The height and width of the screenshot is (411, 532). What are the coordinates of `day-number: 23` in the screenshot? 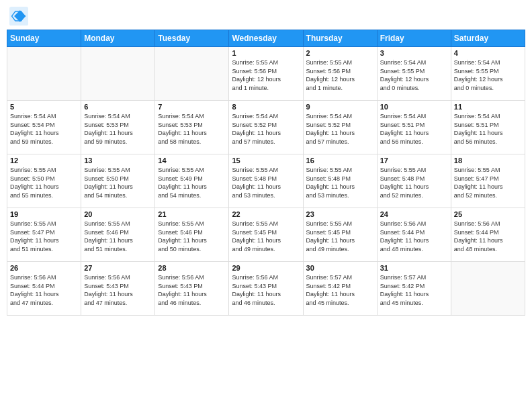 It's located at (340, 214).